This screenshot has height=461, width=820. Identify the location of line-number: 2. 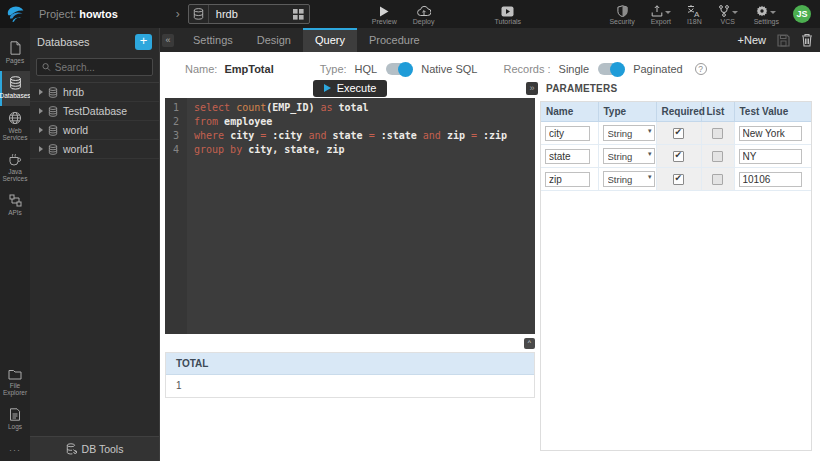
(176, 122).